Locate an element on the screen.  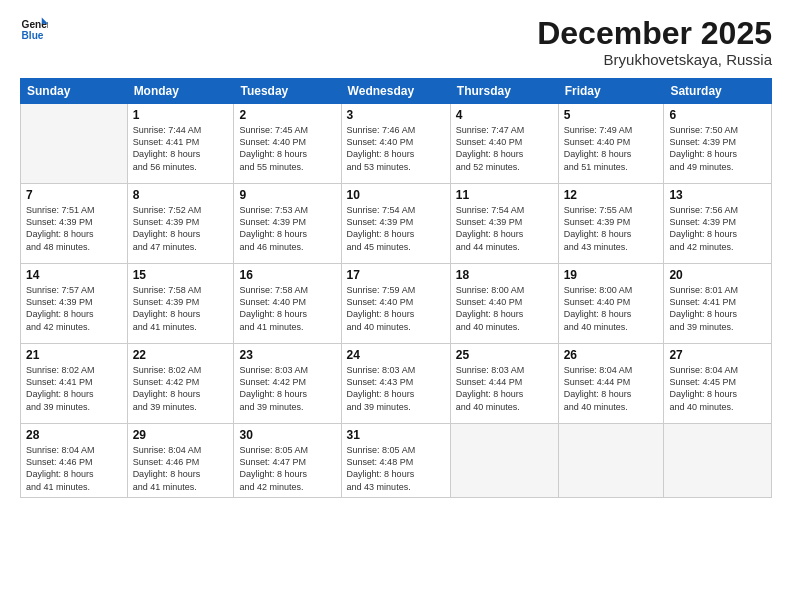
day-number: 1 is located at coordinates (181, 115).